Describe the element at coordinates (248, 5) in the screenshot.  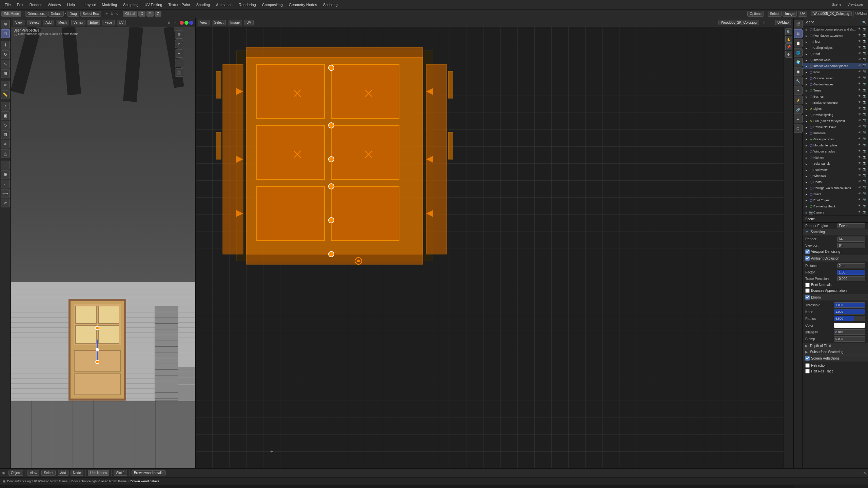
I see `menu-rendering: Rendering` at that location.